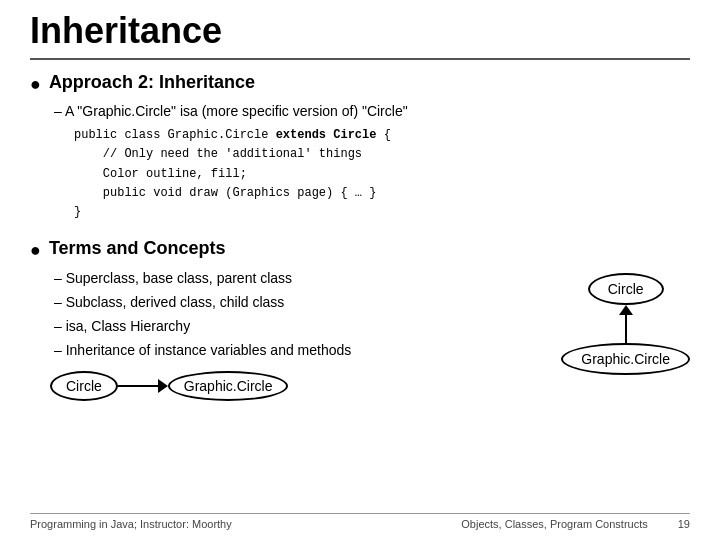 The width and height of the screenshot is (720, 540). What do you see at coordinates (143, 386) in the screenshot?
I see `arrow-right` at bounding box center [143, 386].